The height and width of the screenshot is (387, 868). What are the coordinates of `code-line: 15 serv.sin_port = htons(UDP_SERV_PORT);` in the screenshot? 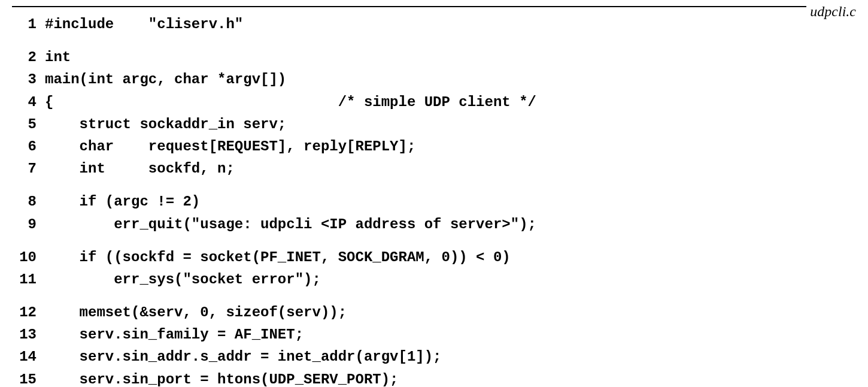 It's located at (434, 377).